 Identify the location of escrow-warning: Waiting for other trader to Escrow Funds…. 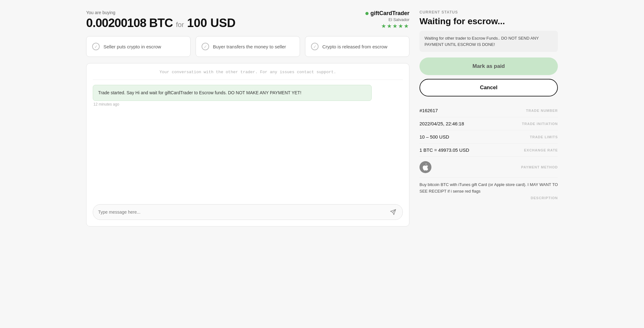
(489, 41).